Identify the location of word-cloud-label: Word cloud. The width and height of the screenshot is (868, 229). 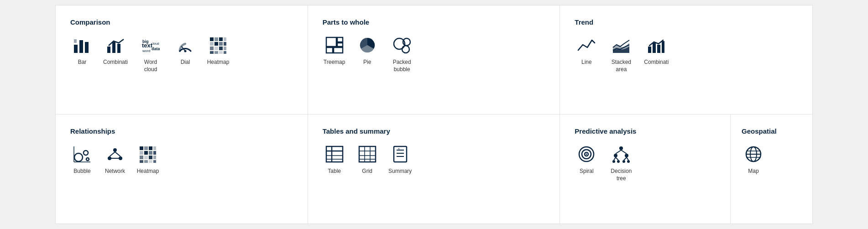
(151, 66).